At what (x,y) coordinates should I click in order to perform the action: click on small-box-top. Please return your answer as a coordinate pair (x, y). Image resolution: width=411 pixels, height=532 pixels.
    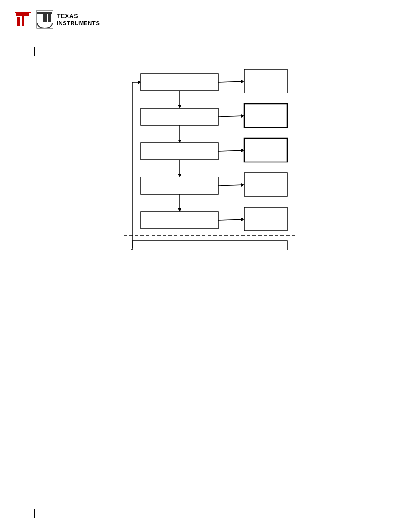
    Looking at the image, I should click on (47, 52).